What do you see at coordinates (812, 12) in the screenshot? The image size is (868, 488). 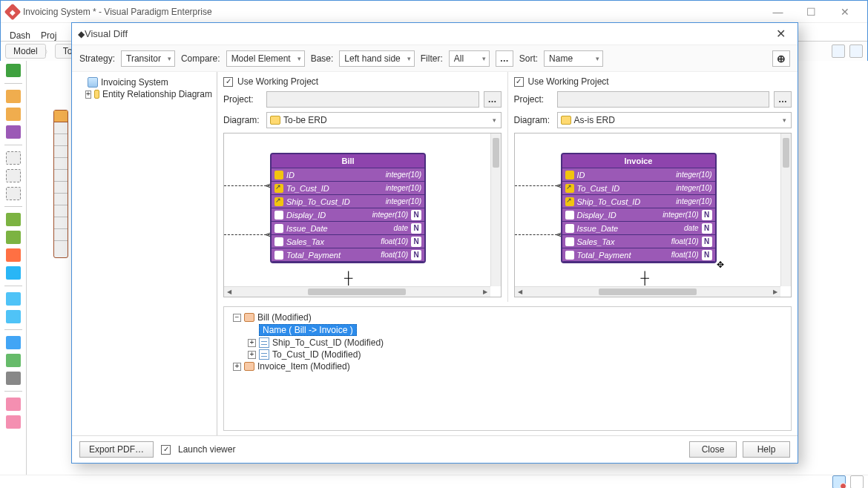 I see `maximize-button: ☐` at bounding box center [812, 12].